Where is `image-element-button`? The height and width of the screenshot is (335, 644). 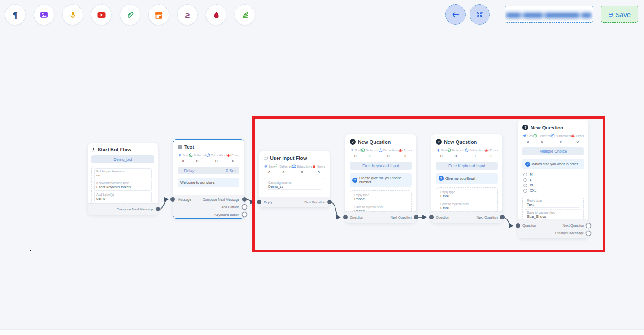
image-element-button is located at coordinates (44, 15).